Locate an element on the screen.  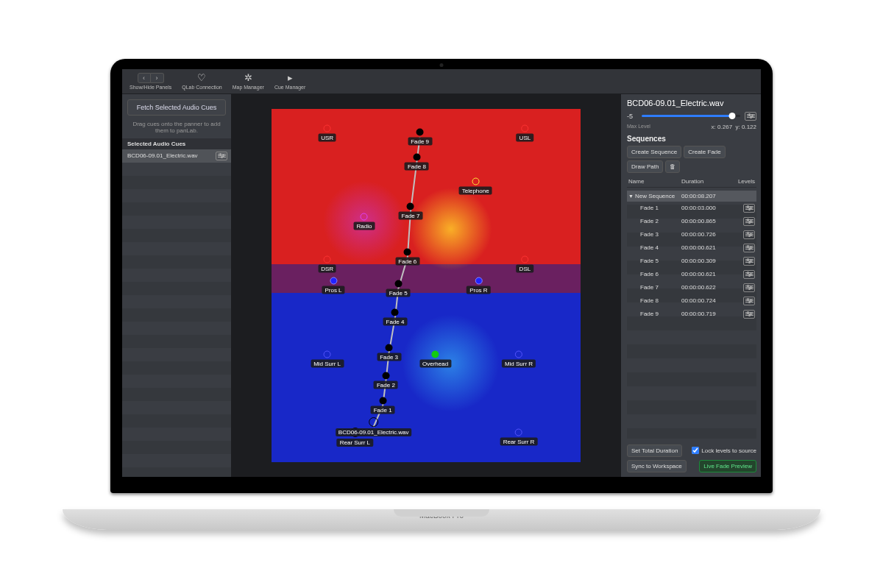
speaker-usl: USL is located at coordinates (525, 134).